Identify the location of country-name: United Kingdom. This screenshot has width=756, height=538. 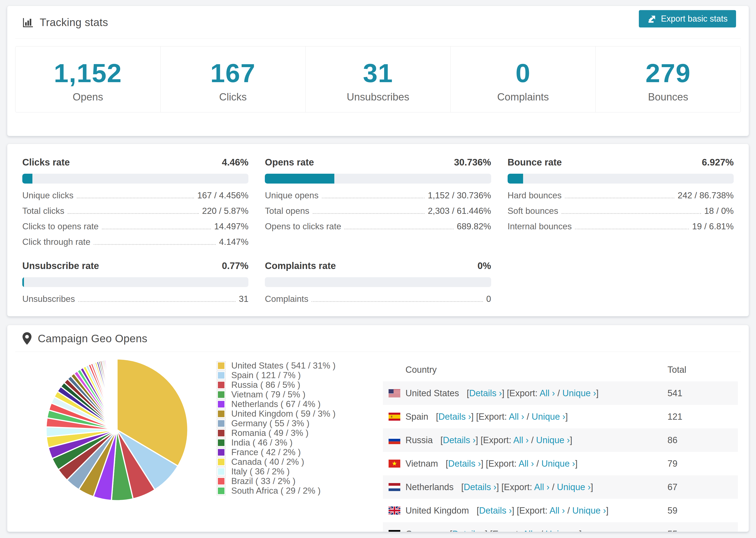
(439, 511).